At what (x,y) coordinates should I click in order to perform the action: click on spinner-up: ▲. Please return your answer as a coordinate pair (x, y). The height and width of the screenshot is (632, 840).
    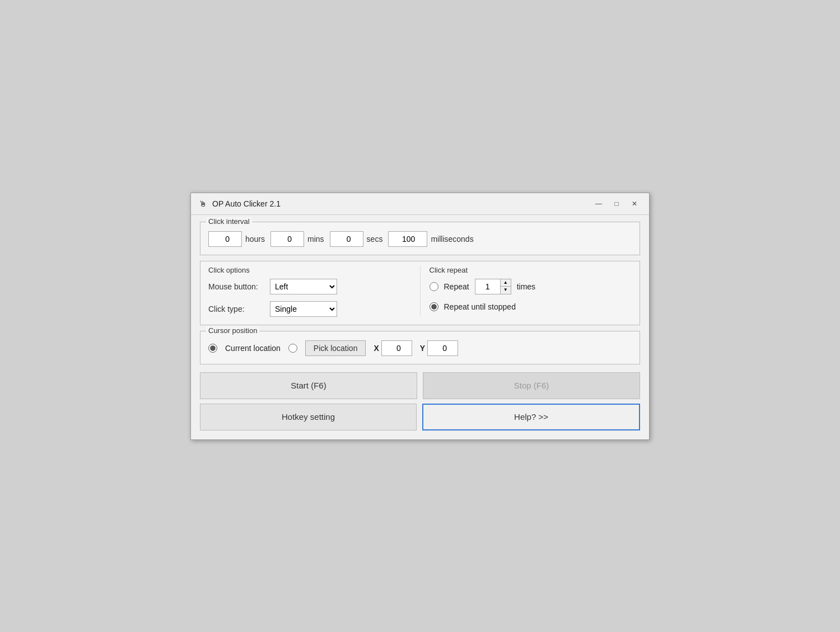
    Looking at the image, I should click on (506, 283).